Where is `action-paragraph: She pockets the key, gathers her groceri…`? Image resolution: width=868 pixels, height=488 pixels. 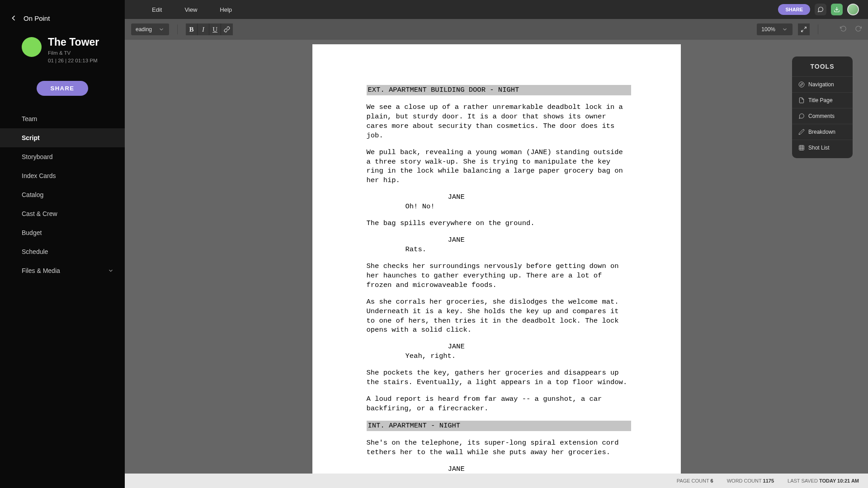
action-paragraph: She pockets the key, gathers her groceri… is located at coordinates (499, 378).